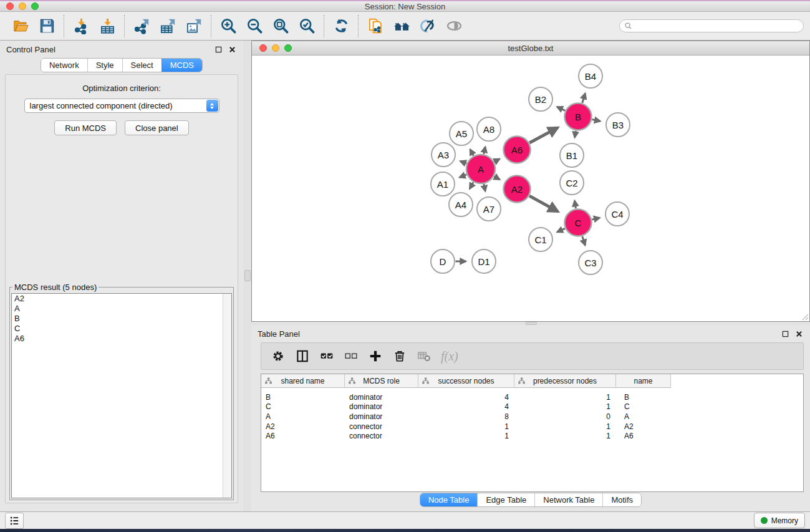  Describe the element at coordinates (711, 26) in the screenshot. I see `search-field` at that location.